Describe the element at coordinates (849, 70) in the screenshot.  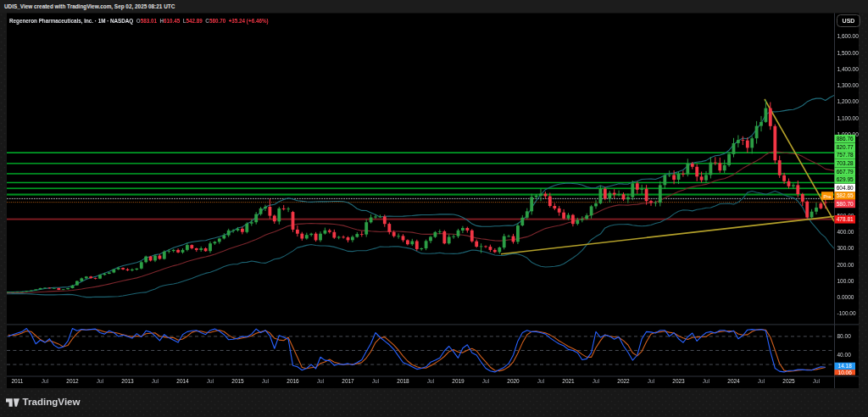
I see `svg-text: 1,400.00` at that location.